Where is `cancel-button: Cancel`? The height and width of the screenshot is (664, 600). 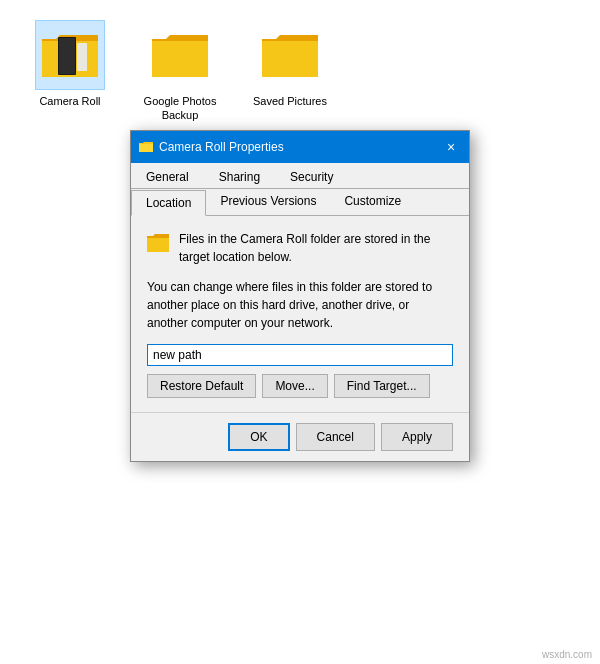
cancel-button: Cancel is located at coordinates (336, 437).